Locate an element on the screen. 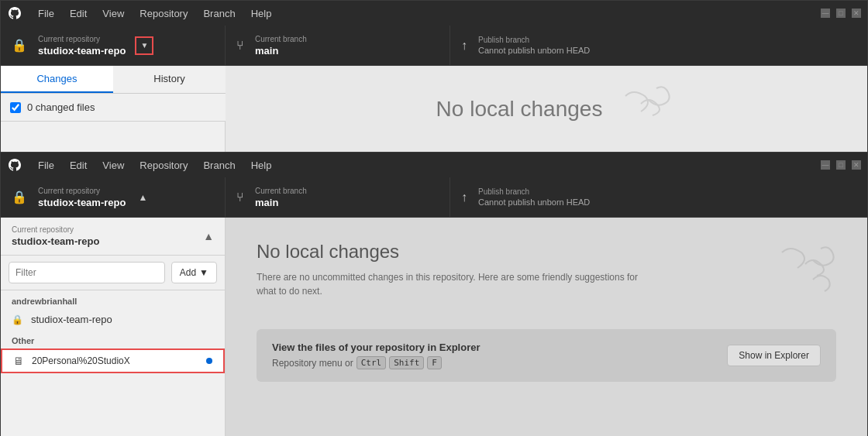 Image resolution: width=868 pixels, height=436 pixels. menu-edit: Edit is located at coordinates (78, 14).